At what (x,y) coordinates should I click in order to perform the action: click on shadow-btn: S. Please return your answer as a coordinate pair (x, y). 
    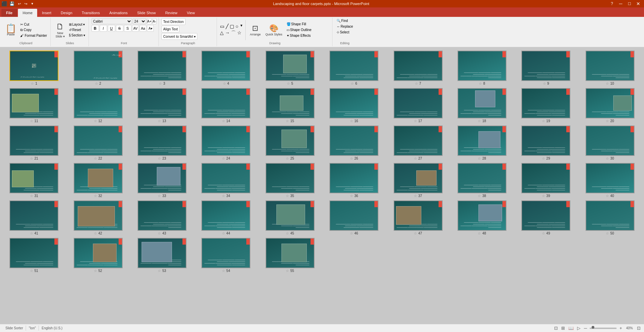
    Looking at the image, I should click on (128, 28).